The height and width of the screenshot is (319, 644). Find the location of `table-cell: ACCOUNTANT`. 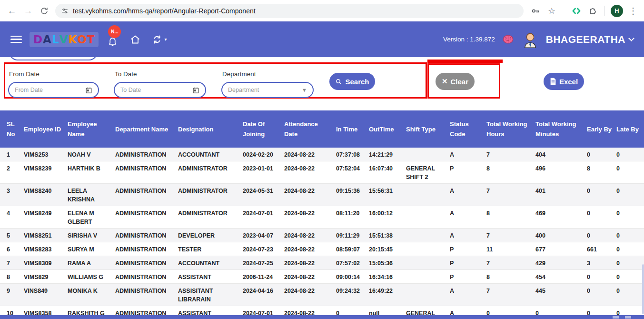

table-cell: ACCOUNTANT is located at coordinates (210, 154).